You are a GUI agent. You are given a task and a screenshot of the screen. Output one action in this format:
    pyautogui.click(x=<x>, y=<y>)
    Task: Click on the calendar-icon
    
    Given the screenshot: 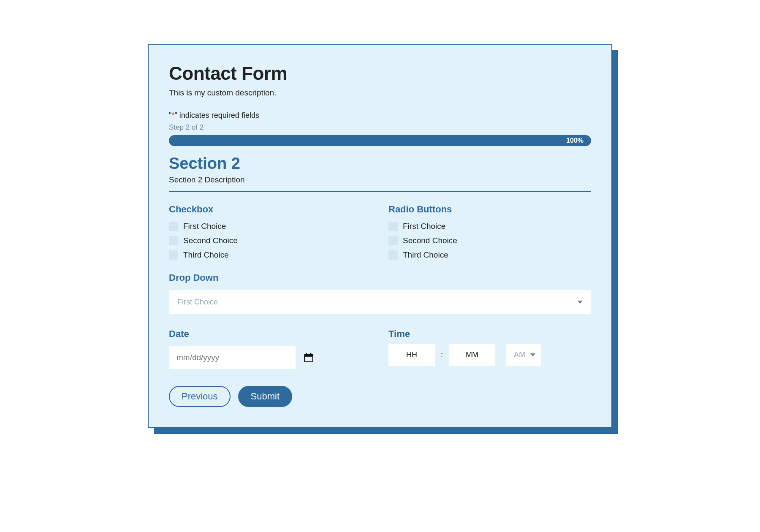 What is the action you would take?
    pyautogui.click(x=309, y=358)
    